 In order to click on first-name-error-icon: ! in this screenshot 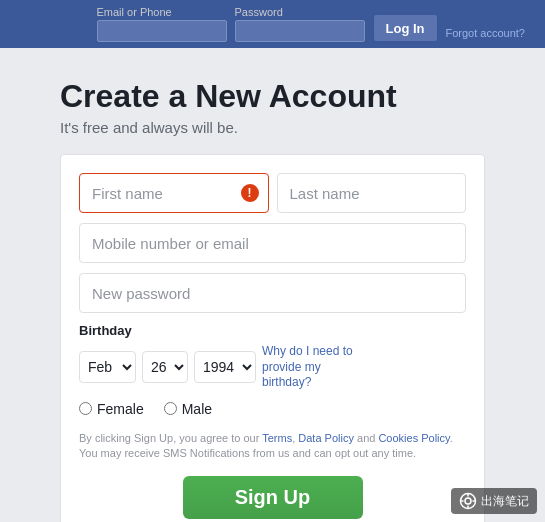, I will do `click(250, 193)`.